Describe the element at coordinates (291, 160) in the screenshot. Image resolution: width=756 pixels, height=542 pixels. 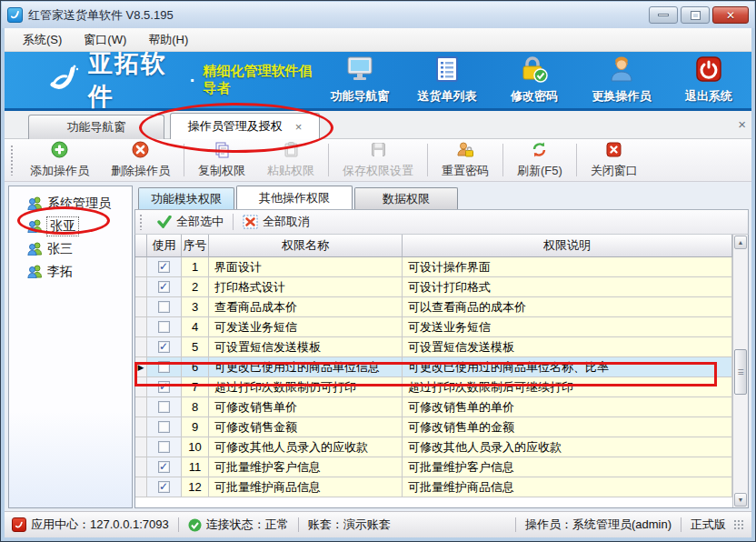
I see `paste-permission-button: 粘贴权限` at that location.